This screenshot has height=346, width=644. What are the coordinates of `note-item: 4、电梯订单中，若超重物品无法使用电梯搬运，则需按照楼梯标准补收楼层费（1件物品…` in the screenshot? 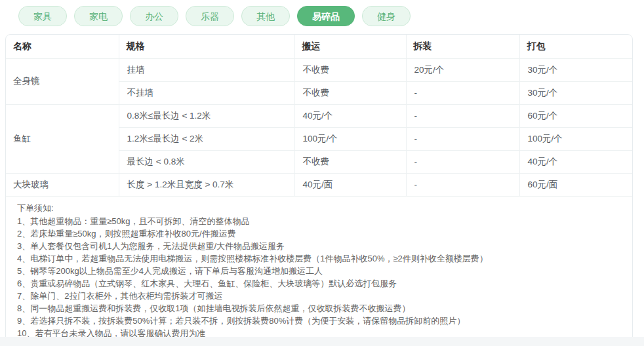 It's located at (319, 258).